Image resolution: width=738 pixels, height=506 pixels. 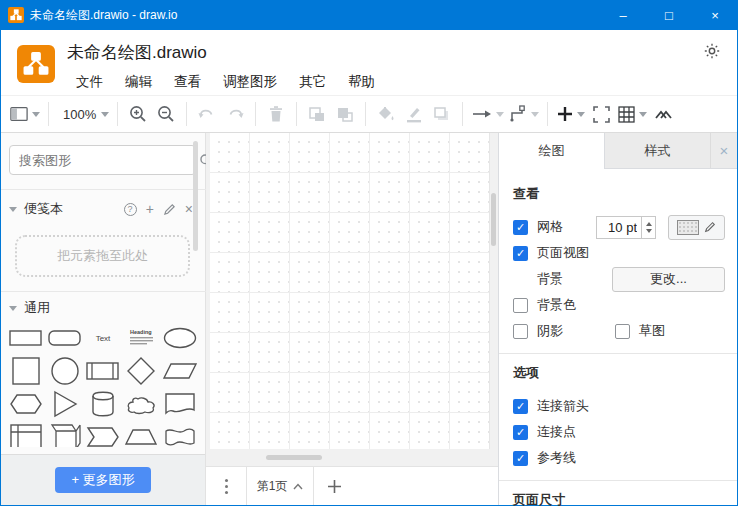 I want to click on theme-toggle-sun-icon, so click(x=712, y=51).